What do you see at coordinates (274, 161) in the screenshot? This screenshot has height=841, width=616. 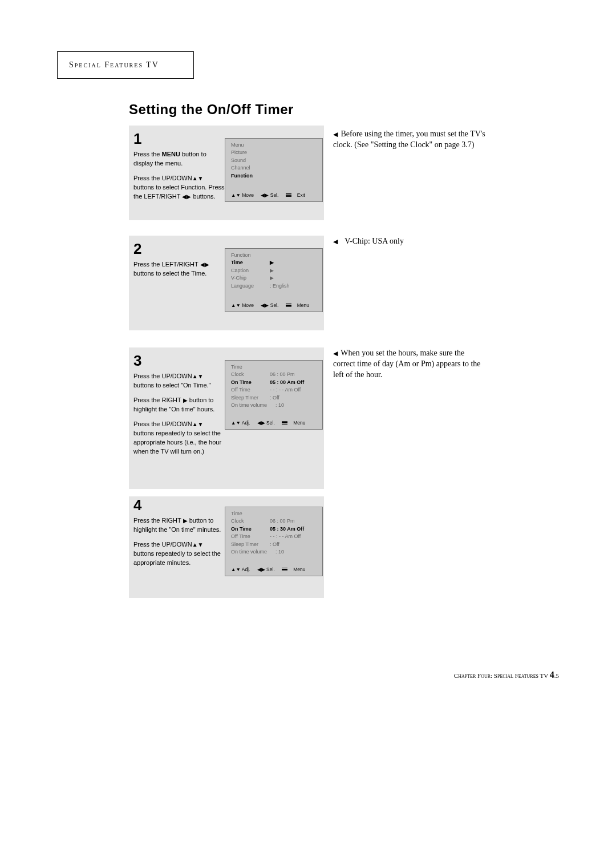 I see `osd-item: Sound` at bounding box center [274, 161].